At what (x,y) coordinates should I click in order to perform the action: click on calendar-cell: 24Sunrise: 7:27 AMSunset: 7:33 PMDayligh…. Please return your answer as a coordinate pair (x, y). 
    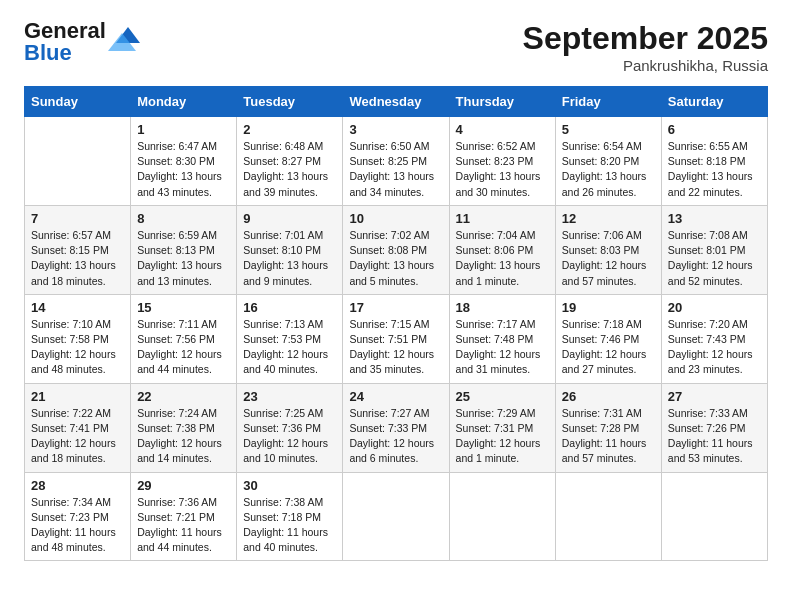
    Looking at the image, I should click on (396, 428).